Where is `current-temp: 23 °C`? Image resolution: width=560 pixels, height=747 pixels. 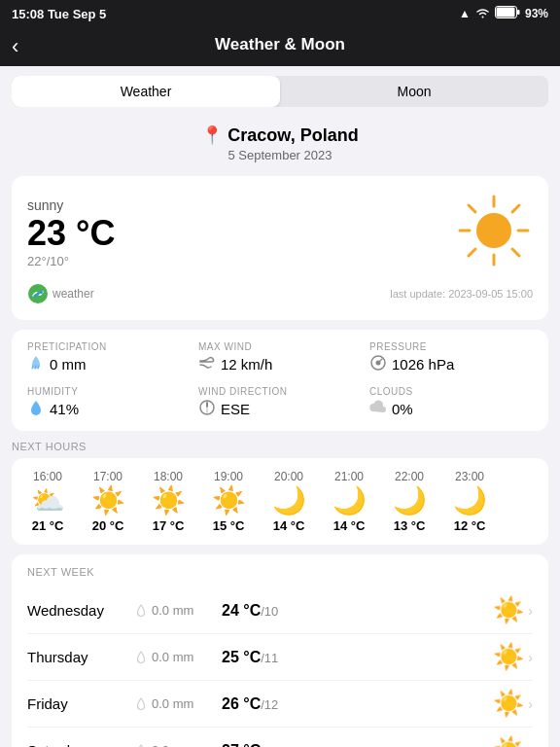 current-temp: 23 °C is located at coordinates (71, 233).